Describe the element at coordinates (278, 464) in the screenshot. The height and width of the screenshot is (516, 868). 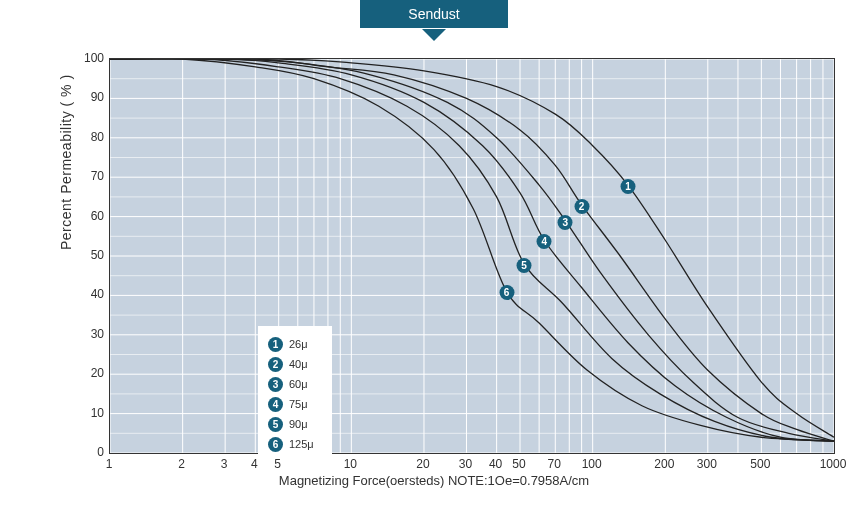
I see `x-tick: 5` at that location.